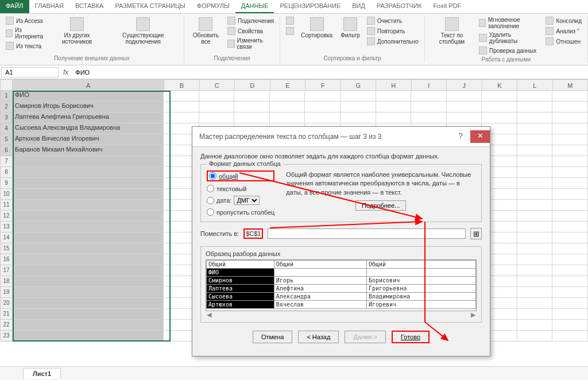 The image size is (588, 384). Describe the element at coordinates (150, 7) in the screenshot. I see `tab-layout: РАЗМЕТКА СТРАНИЦЫ` at that location.